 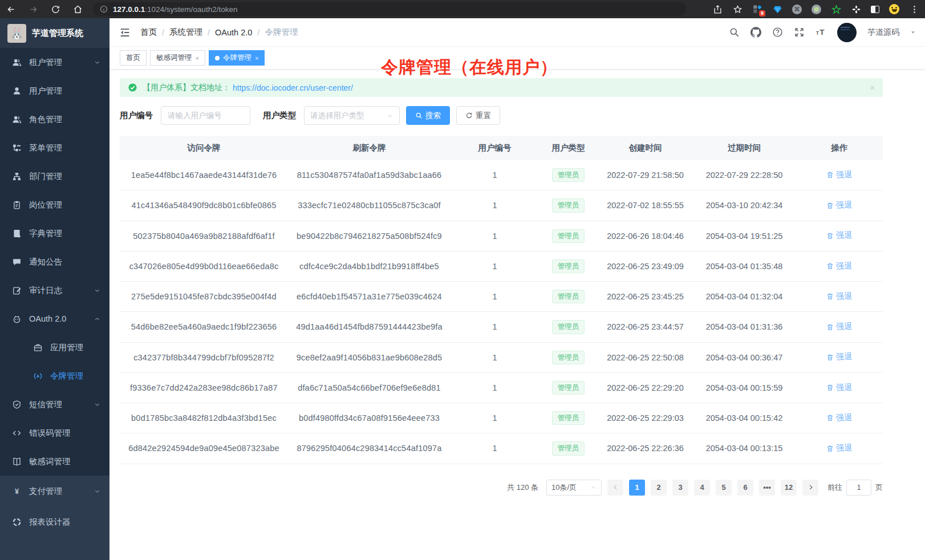 What do you see at coordinates (11, 9) in the screenshot?
I see `browser-back-icon` at bounding box center [11, 9].